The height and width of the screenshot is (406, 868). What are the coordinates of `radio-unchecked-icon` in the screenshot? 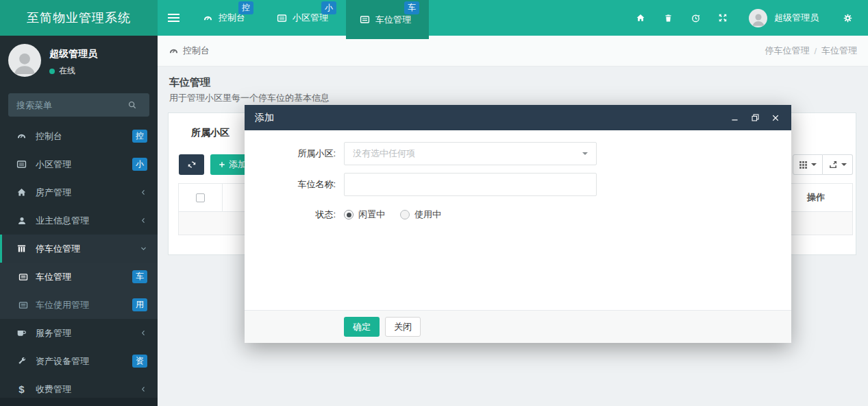 It's located at (405, 215).